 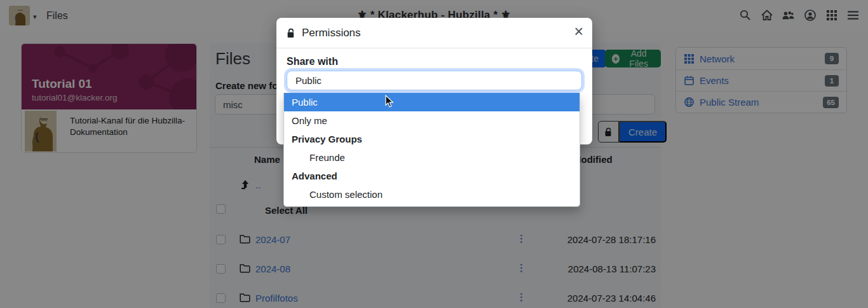 I want to click on close-icon: ×, so click(x=578, y=32).